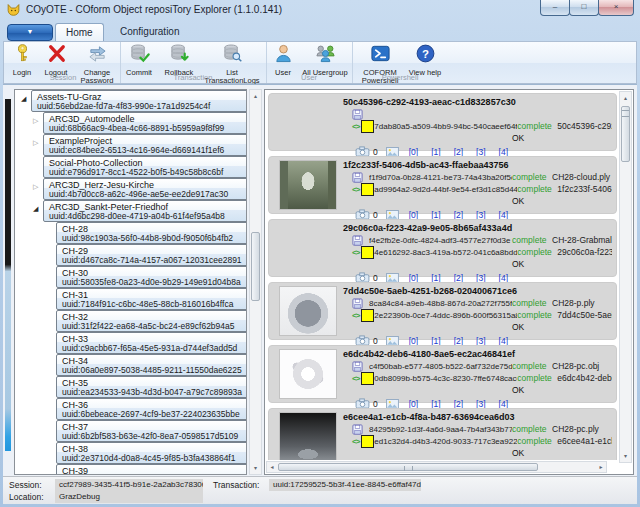 The height and width of the screenshot is (507, 640). Describe the element at coordinates (320, 490) in the screenshot. I see `status-bar: Session: ccf27989-3435-41f5-b91e-2a2ab3c…` at that location.